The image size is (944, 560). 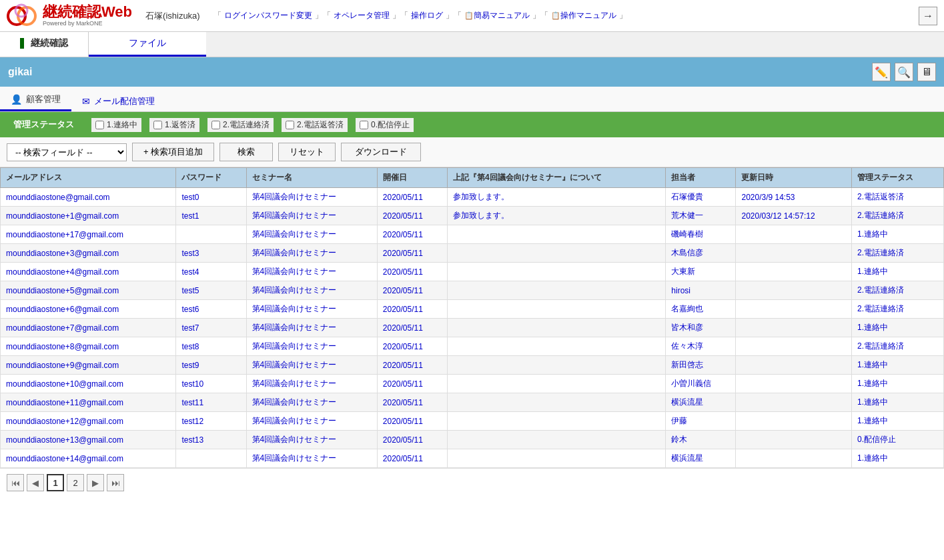 What do you see at coordinates (315, 125) in the screenshot?
I see `filter-option-4: 2.電話返答済` at bounding box center [315, 125].